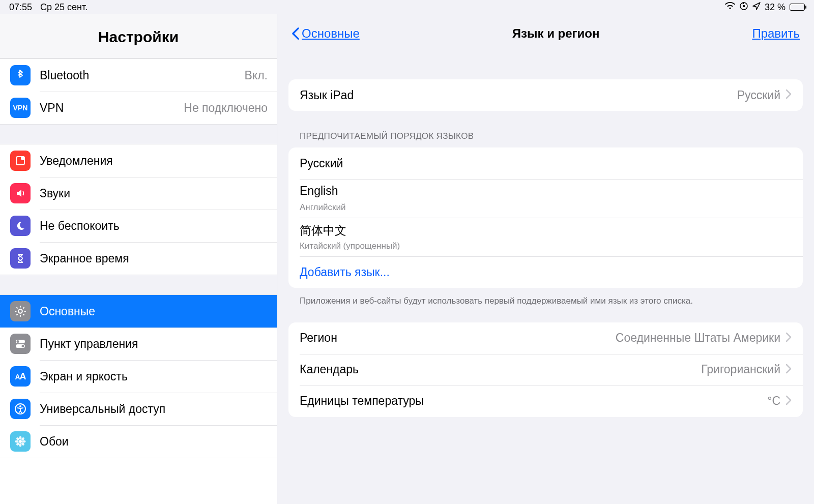 Image resolution: width=814 pixels, height=504 pixels. Describe the element at coordinates (154, 441) in the screenshot. I see `sidebar-item-label: Обои` at that location.